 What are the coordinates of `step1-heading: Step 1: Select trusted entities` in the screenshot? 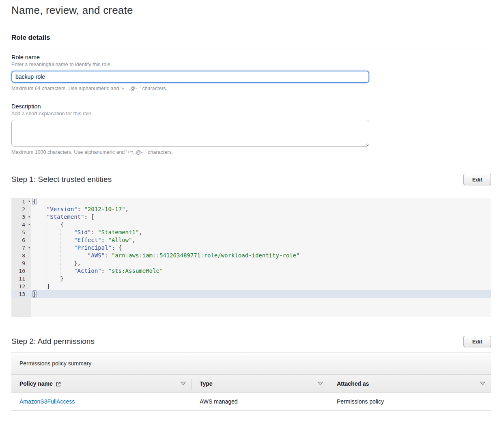 It's located at (62, 179).